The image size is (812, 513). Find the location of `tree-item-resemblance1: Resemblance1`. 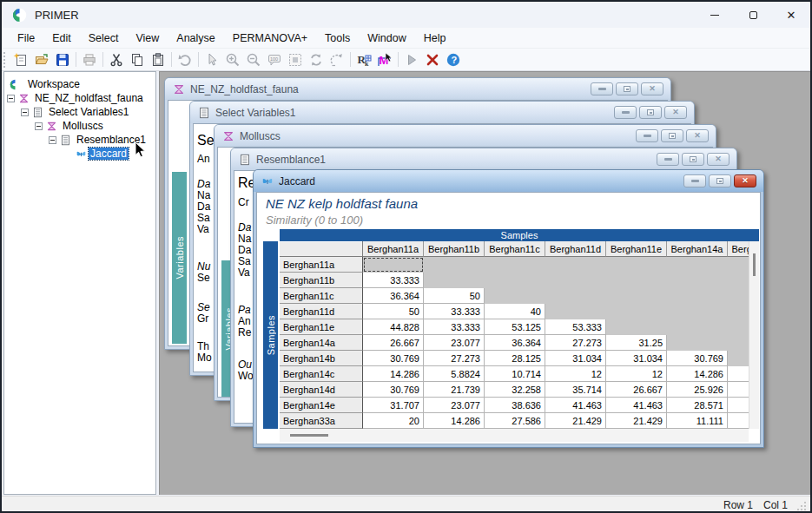

tree-item-resemblance1: Resemblance1 is located at coordinates (80, 140).